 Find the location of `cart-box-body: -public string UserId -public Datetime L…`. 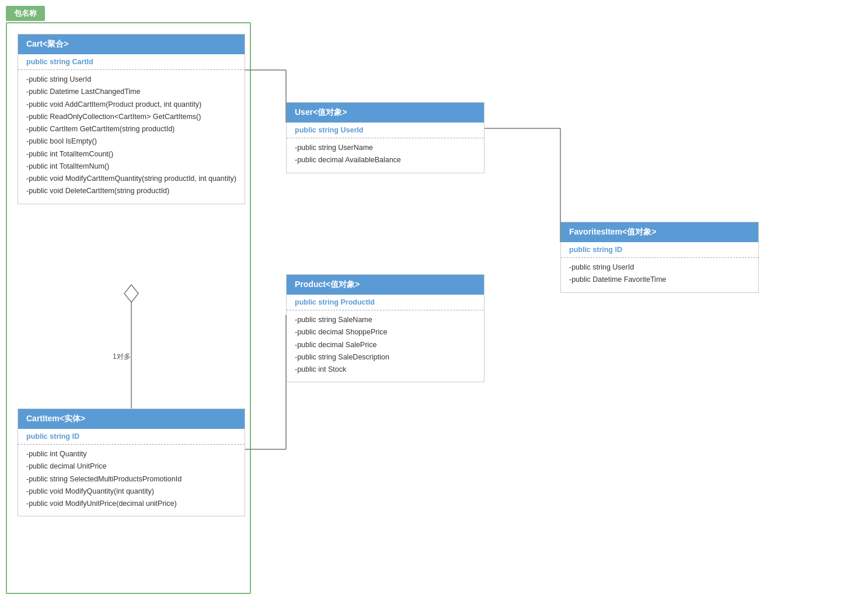

cart-box-body: -public string UserId -public Datetime L… is located at coordinates (131, 137).